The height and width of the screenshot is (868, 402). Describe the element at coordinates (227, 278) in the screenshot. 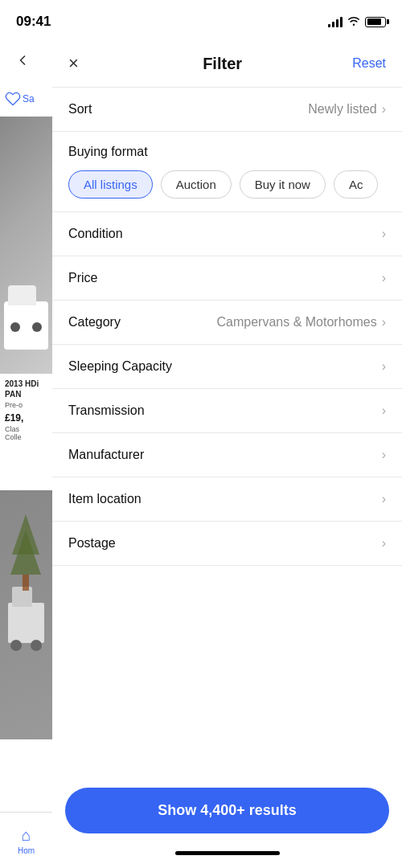

I see `price-row: Price ›` at that location.